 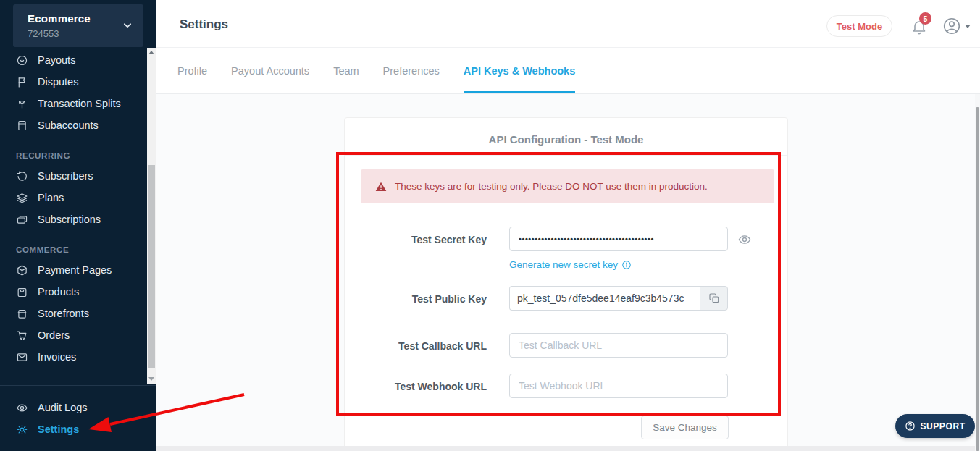 I want to click on sidebar-item-subscriptions: Subscriptions, so click(x=78, y=219).